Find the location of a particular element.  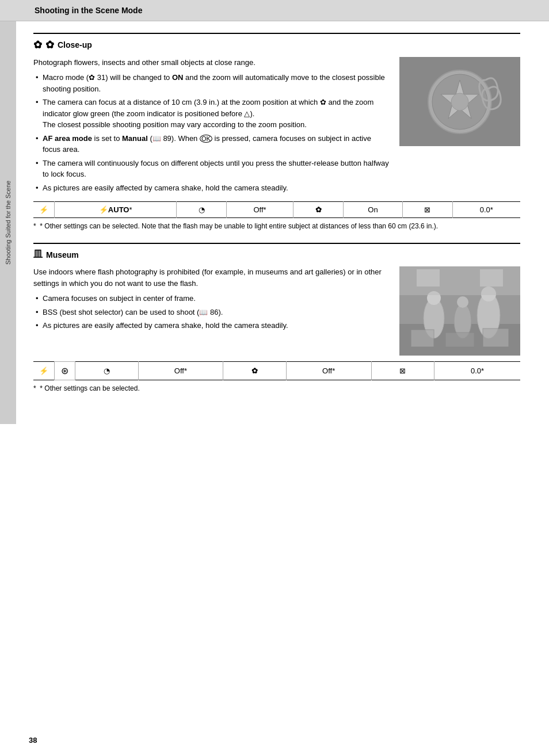

museum-svg is located at coordinates (460, 311).